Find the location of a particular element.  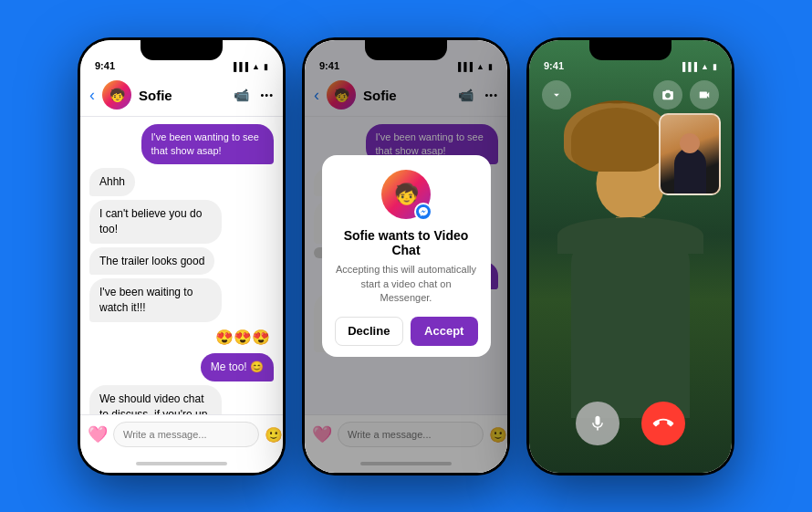

status-time-1: 9:41 is located at coordinates (105, 66).